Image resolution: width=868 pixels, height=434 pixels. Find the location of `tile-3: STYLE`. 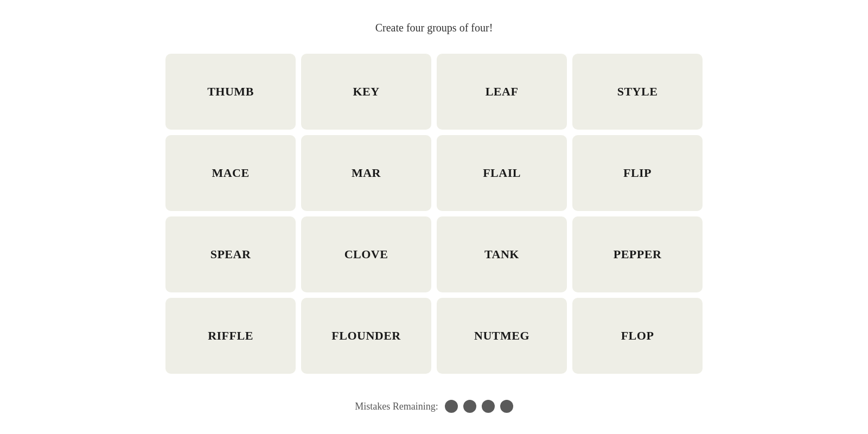

tile-3: STYLE is located at coordinates (637, 92).